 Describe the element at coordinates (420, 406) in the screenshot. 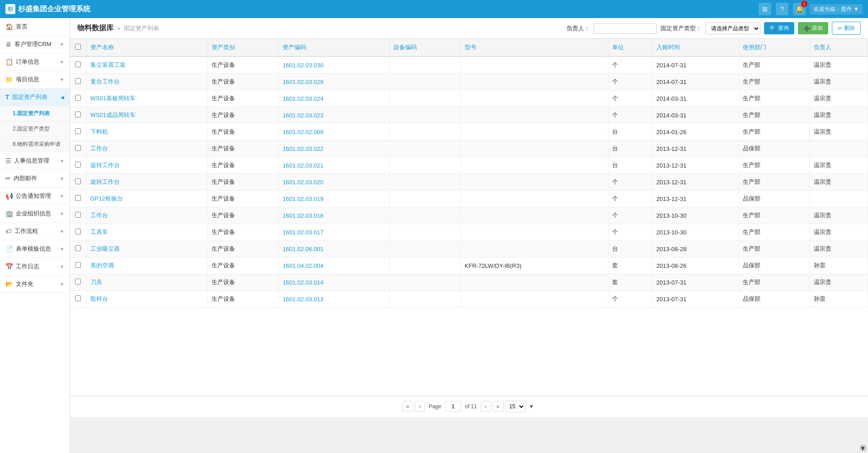

I see `prev-page-button: ‹` at that location.